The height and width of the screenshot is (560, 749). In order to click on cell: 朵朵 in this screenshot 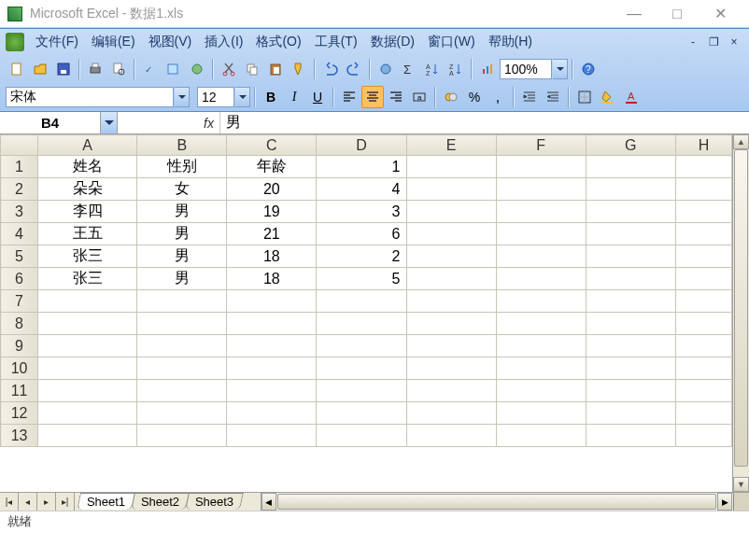, I will do `click(88, 189)`.